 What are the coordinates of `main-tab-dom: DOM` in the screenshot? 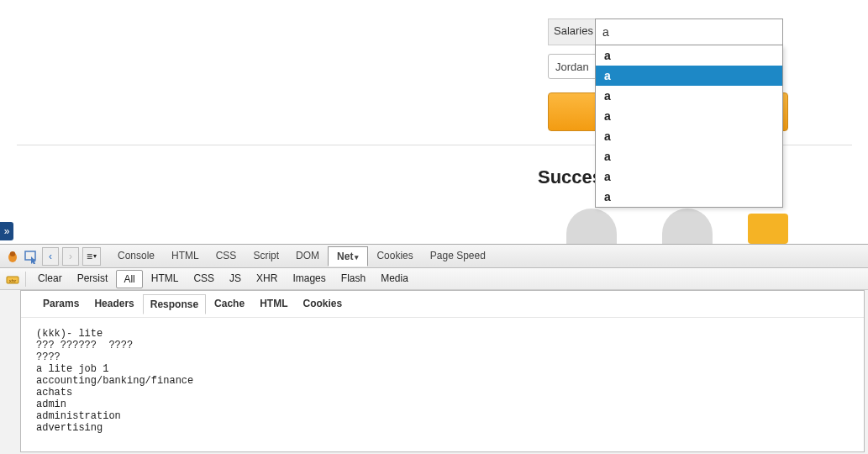 It's located at (308, 256).